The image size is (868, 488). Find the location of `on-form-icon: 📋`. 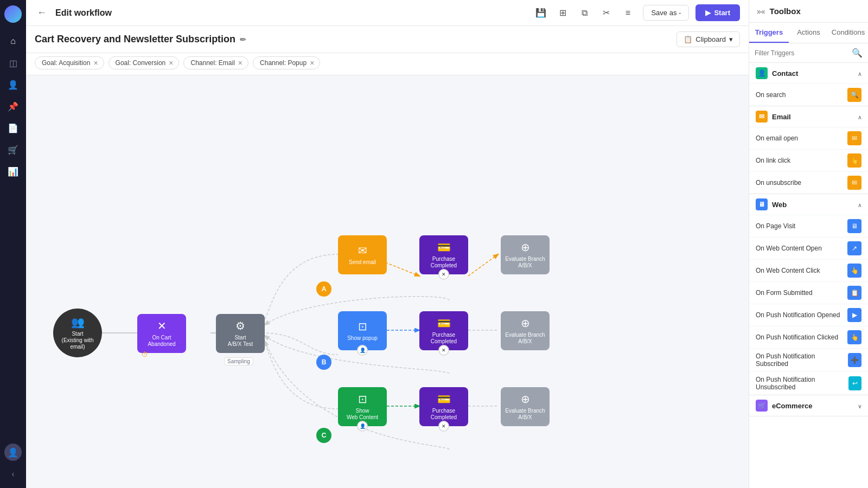

on-form-icon: 📋 is located at coordinates (854, 293).